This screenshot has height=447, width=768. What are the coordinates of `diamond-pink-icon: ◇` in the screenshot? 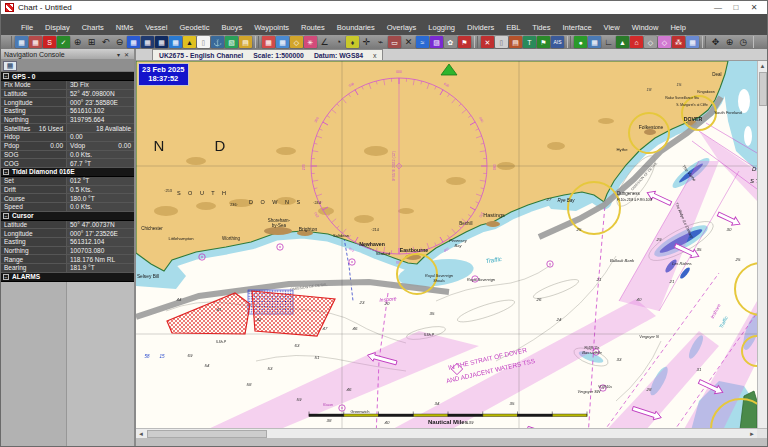 It's located at (664, 42).